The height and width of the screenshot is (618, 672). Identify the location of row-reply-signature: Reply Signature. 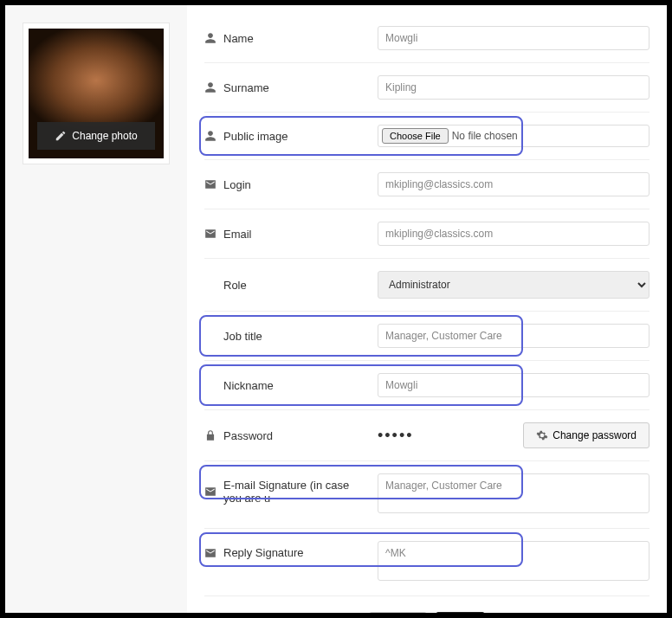
(427, 563).